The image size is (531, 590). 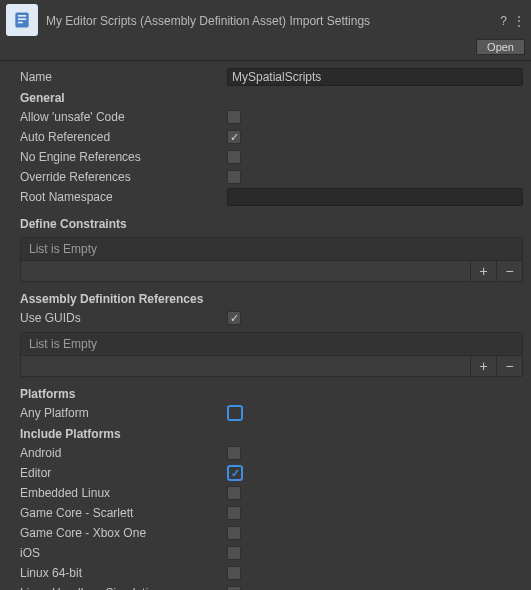 What do you see at coordinates (272, 260) in the screenshot?
I see `define-constraints-list: List is Empty + −` at bounding box center [272, 260].